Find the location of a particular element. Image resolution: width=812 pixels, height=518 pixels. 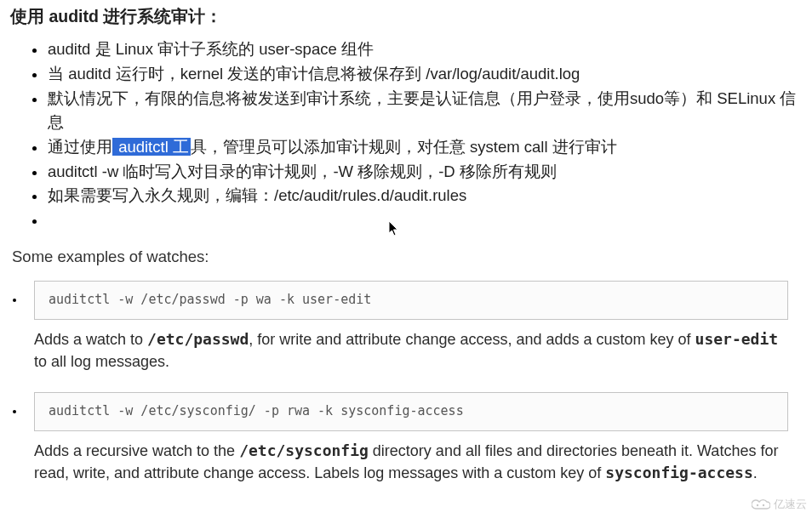

desc-code-path: /etc/passwd is located at coordinates (197, 339).